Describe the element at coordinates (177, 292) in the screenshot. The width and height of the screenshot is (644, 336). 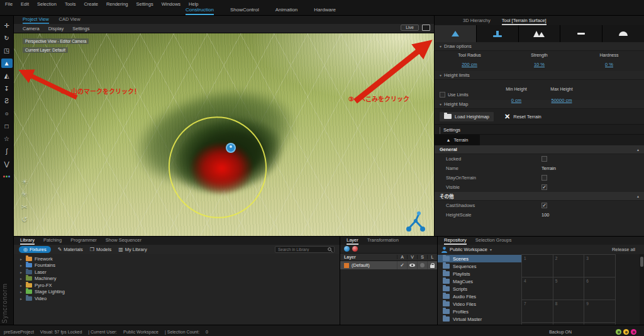
I see `library-item-stage-lighting: ▸Stage Lighting` at that location.